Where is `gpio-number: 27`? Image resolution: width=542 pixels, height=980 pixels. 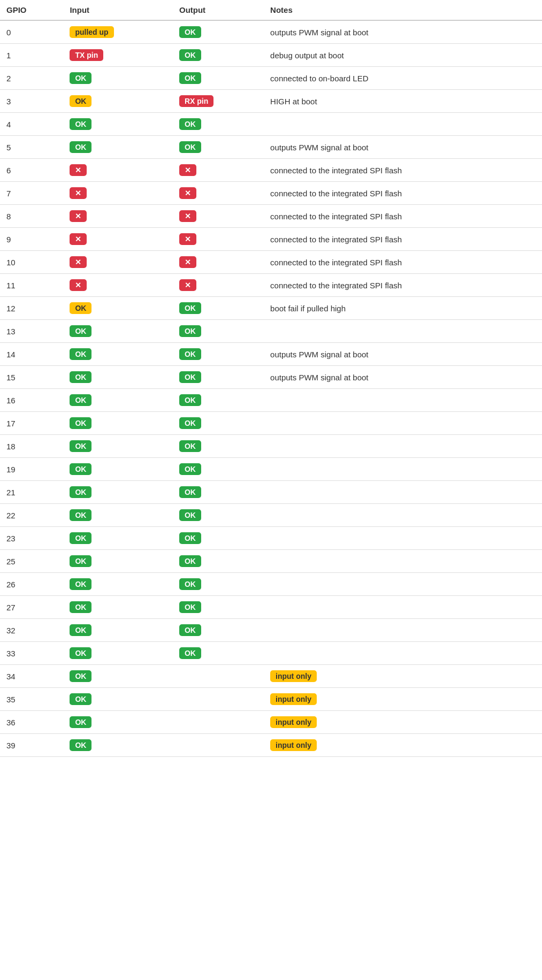 gpio-number: 27 is located at coordinates (32, 608).